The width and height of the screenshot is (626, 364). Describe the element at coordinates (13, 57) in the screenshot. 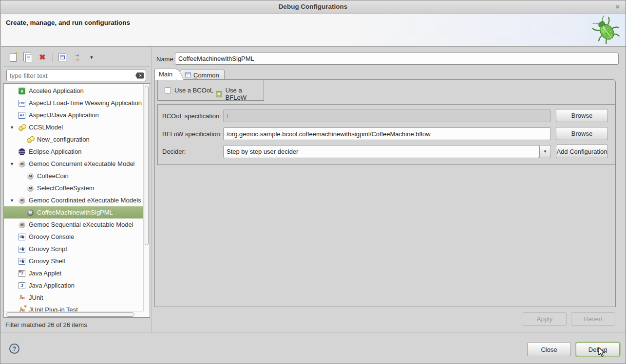

I see `new-configuration-icon` at that location.